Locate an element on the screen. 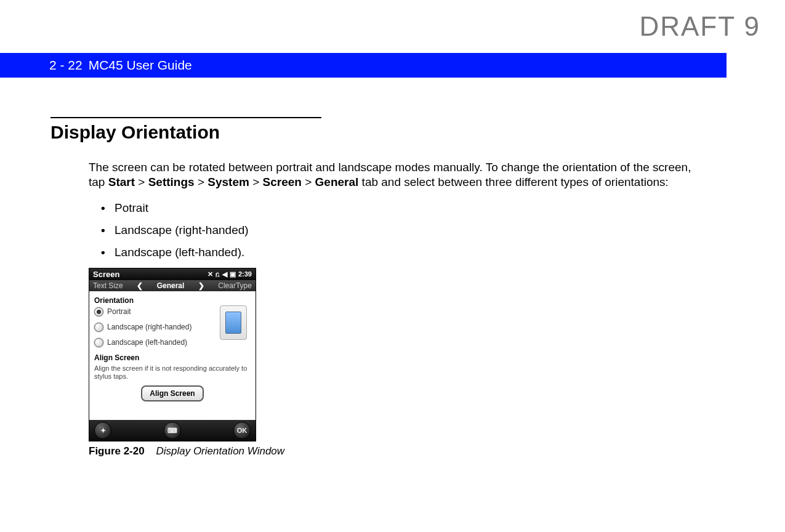  sep2: > is located at coordinates (201, 182).